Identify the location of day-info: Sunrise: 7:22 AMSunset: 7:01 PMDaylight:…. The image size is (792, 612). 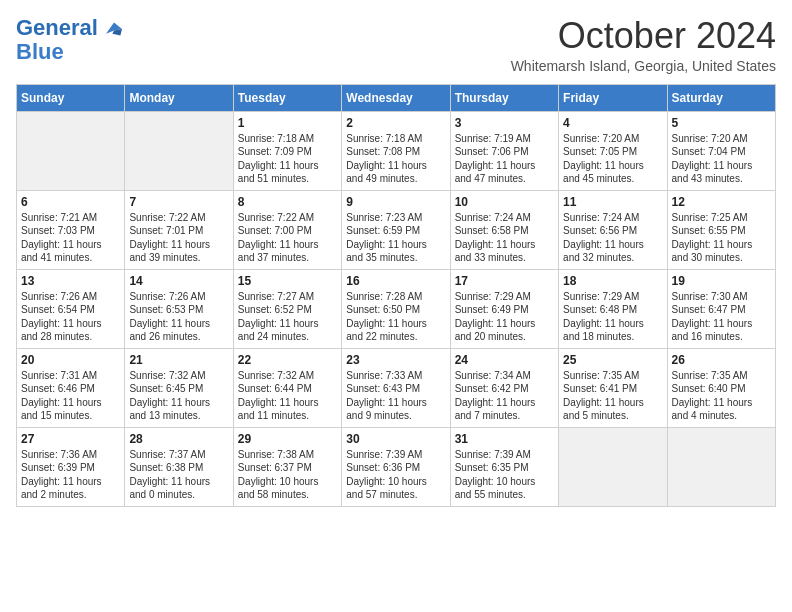
(178, 238).